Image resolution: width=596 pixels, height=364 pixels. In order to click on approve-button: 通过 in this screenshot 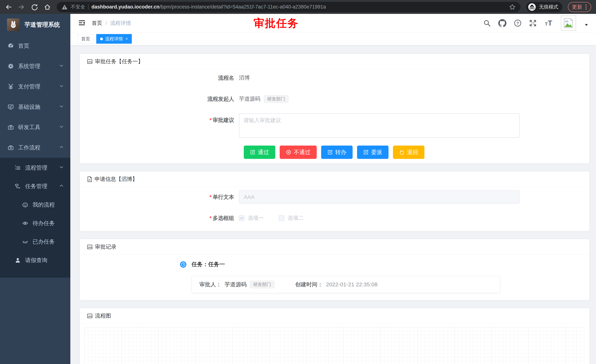, I will do `click(260, 152)`.